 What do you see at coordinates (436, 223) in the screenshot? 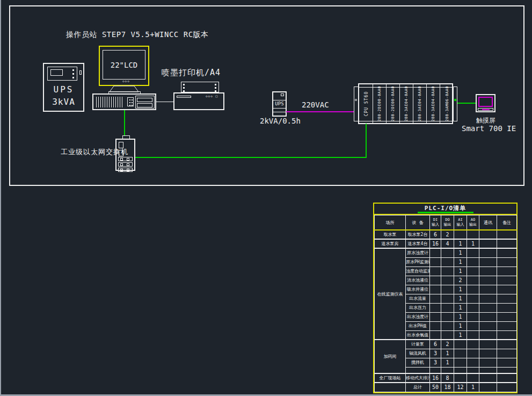
I see `io-column-header: DI输入` at bounding box center [436, 223].